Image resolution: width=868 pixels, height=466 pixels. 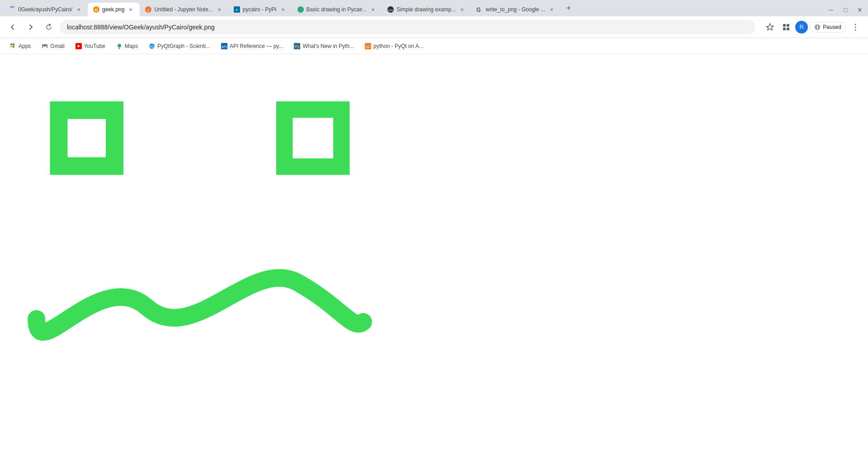 What do you see at coordinates (260, 10) in the screenshot?
I see `tab-pypi: P pycairo - PyPI ✕` at bounding box center [260, 10].